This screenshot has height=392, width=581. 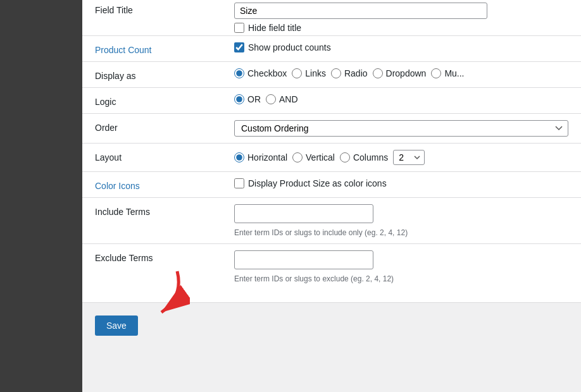 What do you see at coordinates (332, 185) in the screenshot?
I see `color-icons-row: Color Icons Display Product Size as colo…` at bounding box center [332, 185].